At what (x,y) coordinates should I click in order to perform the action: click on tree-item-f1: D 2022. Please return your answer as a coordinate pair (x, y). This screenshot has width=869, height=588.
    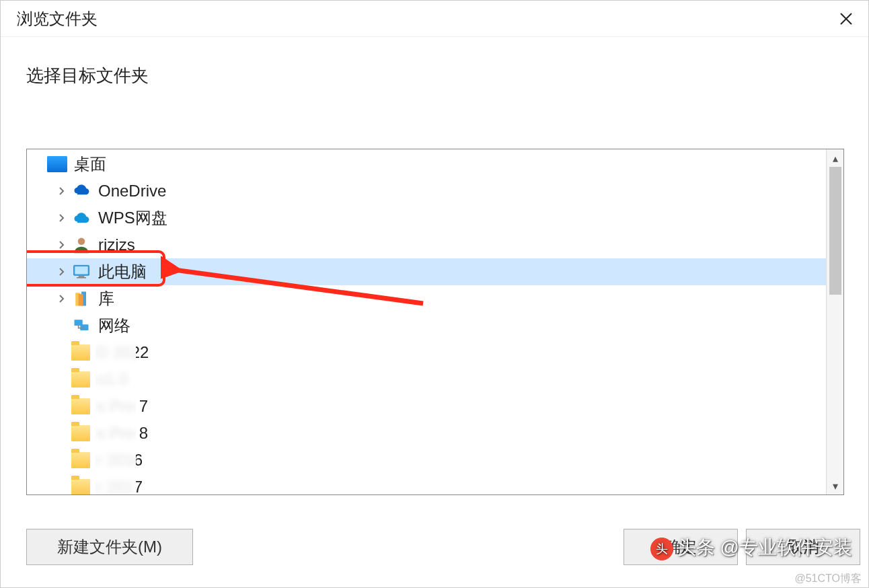
    Looking at the image, I should click on (426, 353).